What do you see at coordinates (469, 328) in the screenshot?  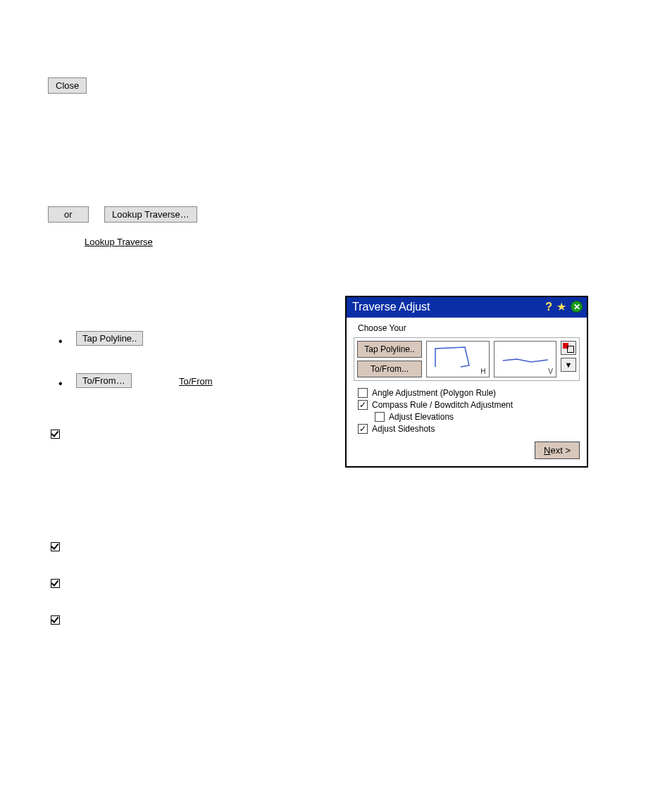 I see `choose-your-label: Choose Your` at bounding box center [469, 328].